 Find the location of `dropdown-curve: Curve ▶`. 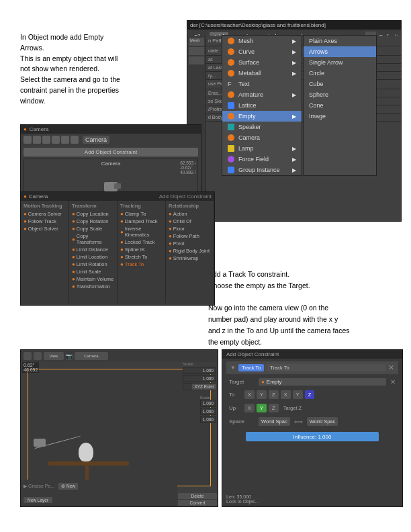

dropdown-curve: Curve ▶ is located at coordinates (262, 52).